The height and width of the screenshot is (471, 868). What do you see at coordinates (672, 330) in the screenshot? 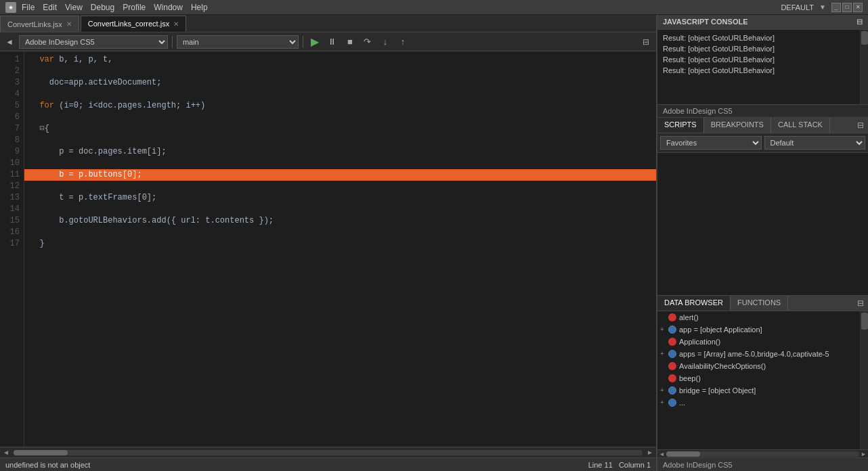
I see `item-icon-app` at bounding box center [672, 330].